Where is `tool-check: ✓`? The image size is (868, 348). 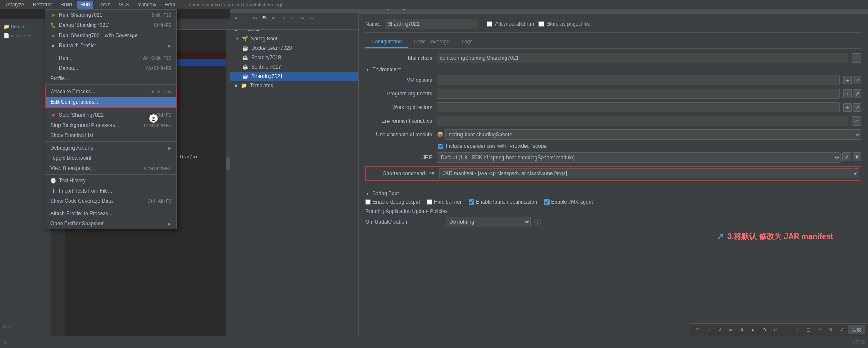
tool-check: ✓ is located at coordinates (842, 330).